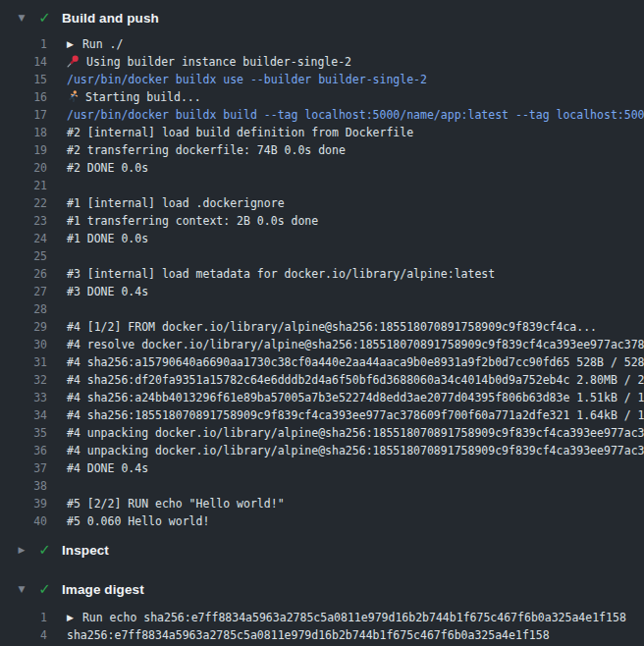 This screenshot has height=646, width=644. What do you see at coordinates (322, 115) in the screenshot?
I see `log-line: 17/usr/bin/docker buildx build --tag loc…` at bounding box center [322, 115].